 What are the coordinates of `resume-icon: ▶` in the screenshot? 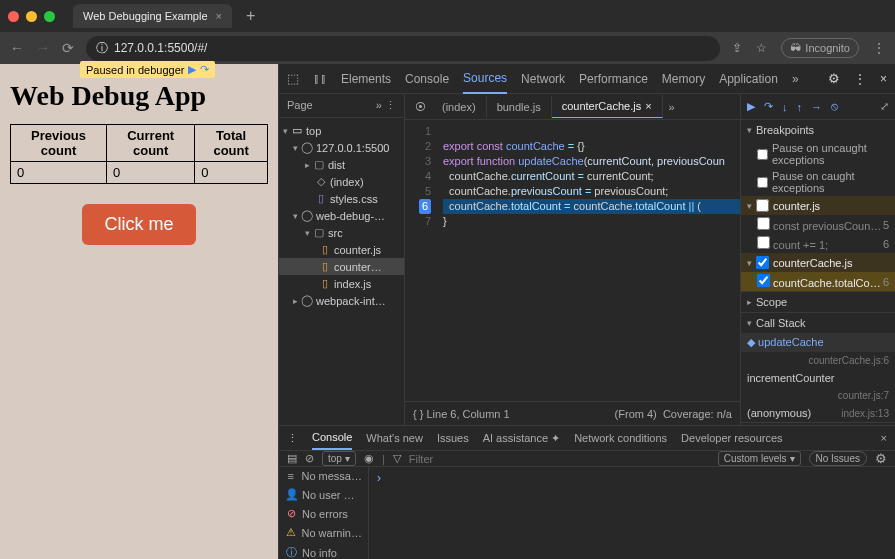 It's located at (192, 70).